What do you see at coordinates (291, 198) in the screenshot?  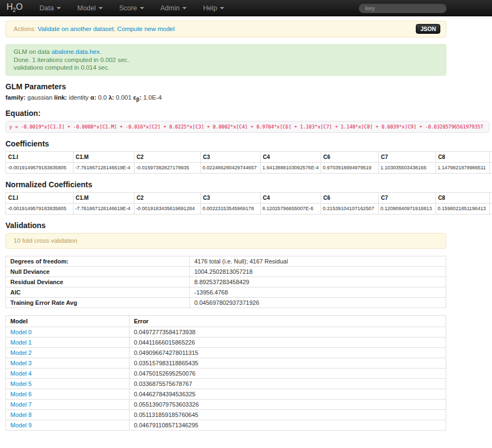 I see `column-header: C4` at bounding box center [291, 198].